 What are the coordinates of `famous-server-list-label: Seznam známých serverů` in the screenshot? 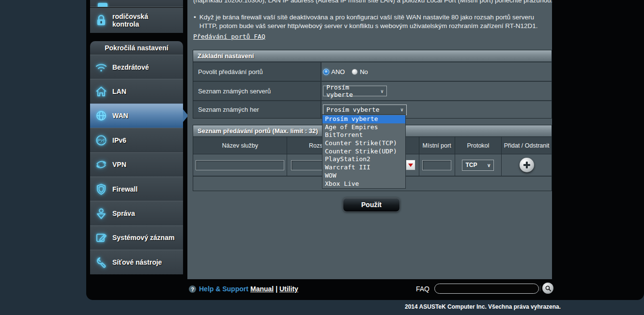 It's located at (258, 91).